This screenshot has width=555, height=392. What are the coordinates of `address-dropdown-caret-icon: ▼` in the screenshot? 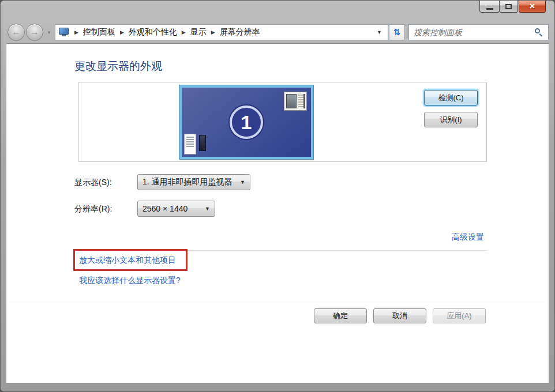 It's located at (380, 32).